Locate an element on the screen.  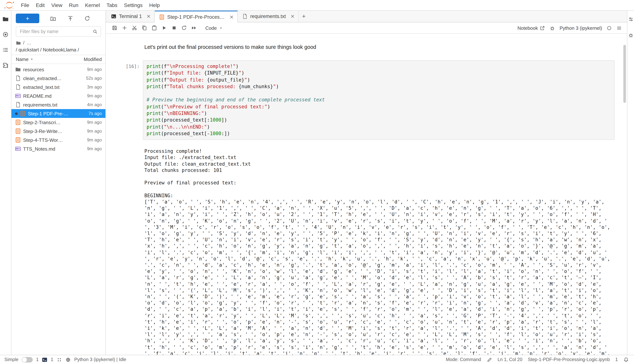
chevron-down-icon is located at coordinates (221, 28).